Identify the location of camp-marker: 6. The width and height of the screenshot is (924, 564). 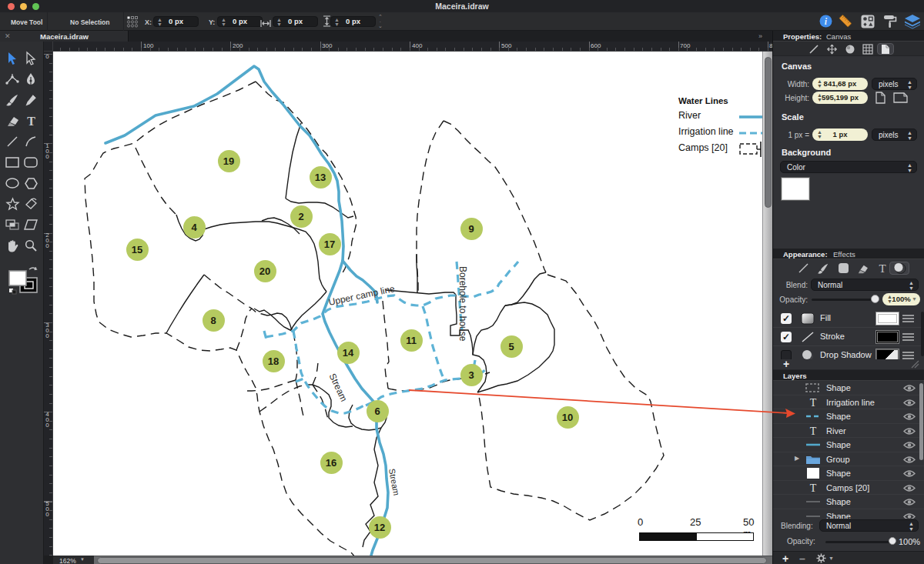
(377, 411).